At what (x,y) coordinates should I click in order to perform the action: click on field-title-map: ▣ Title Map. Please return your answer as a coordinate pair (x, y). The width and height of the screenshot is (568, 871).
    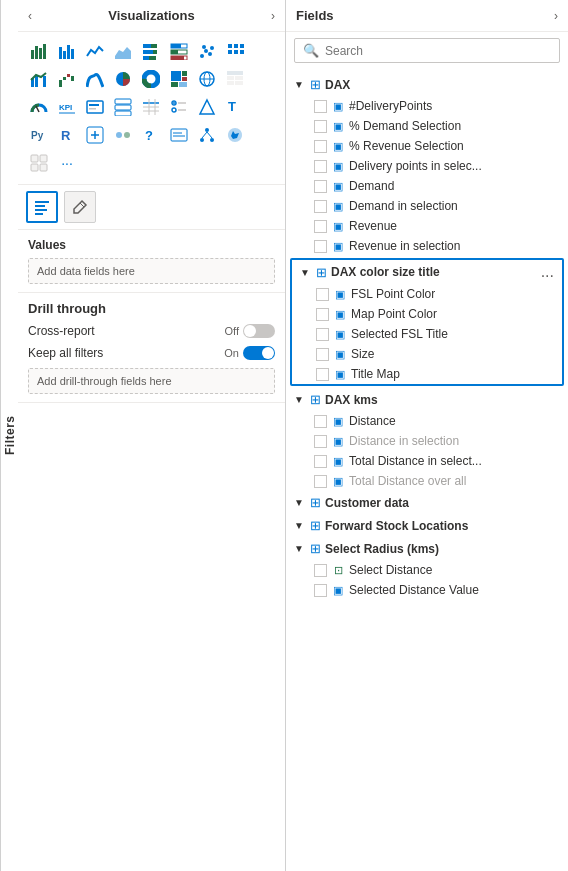
    Looking at the image, I should click on (427, 374).